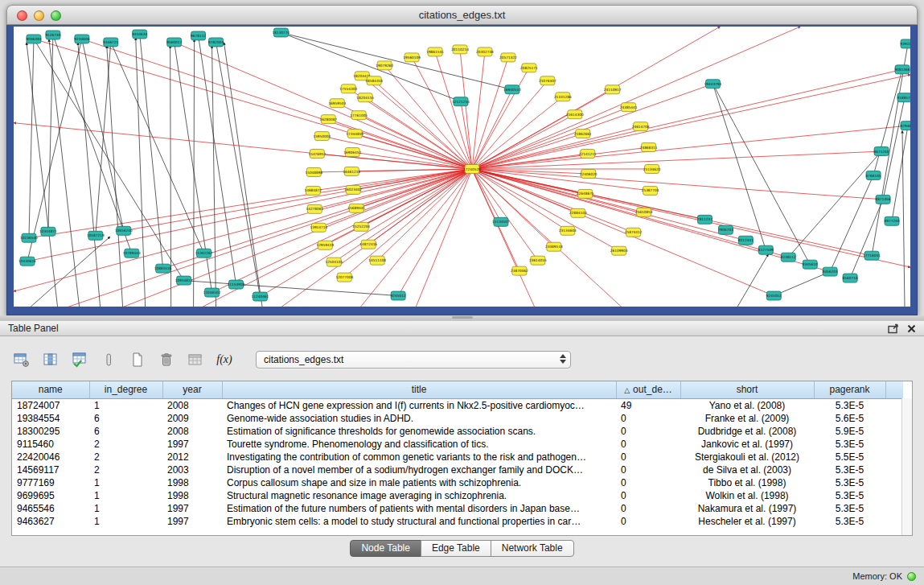 The height and width of the screenshot is (585, 924). I want to click on table-row: 1872400712008Changes of HCN gene express…, so click(458, 406).